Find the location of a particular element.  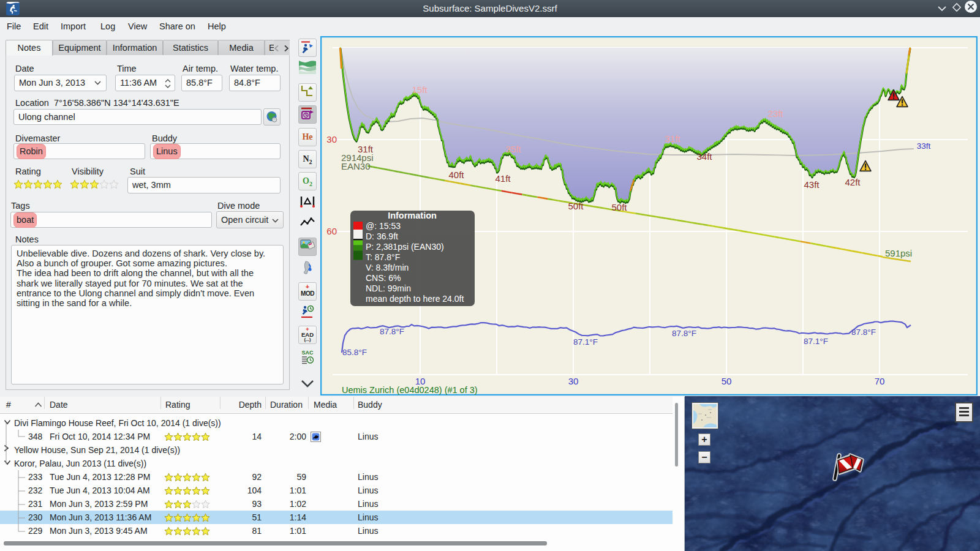

svg-text: mean depth to here 24.0ft is located at coordinates (415, 299).